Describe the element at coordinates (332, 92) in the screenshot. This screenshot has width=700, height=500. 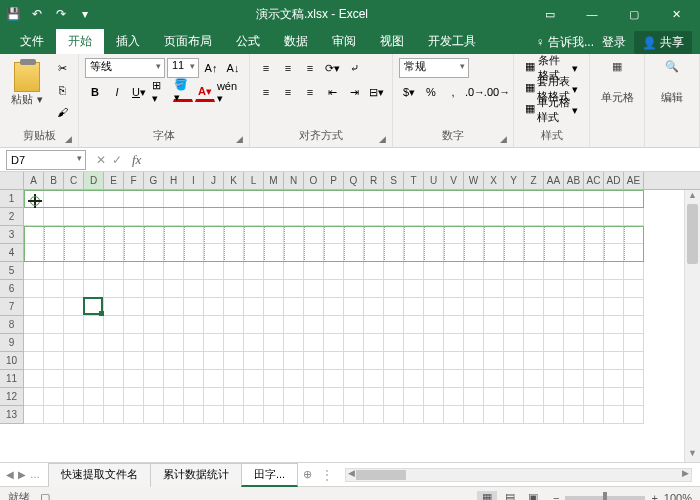
I see `decrease-indent-button: ⇤` at that location.